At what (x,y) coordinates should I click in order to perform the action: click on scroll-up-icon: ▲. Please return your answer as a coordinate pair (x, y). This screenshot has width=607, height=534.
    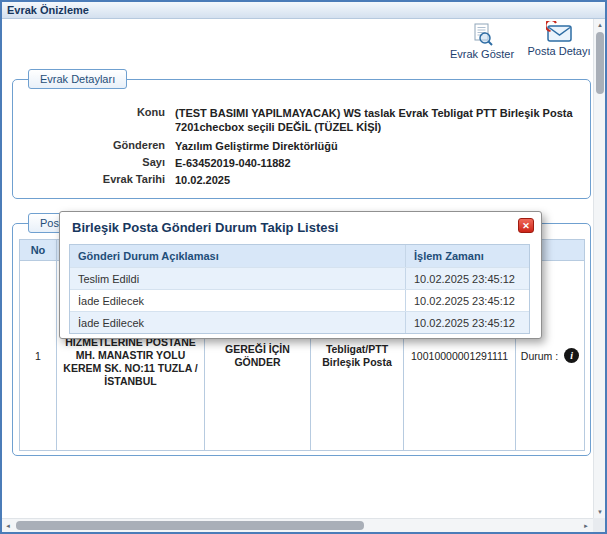
    Looking at the image, I should click on (600, 25).